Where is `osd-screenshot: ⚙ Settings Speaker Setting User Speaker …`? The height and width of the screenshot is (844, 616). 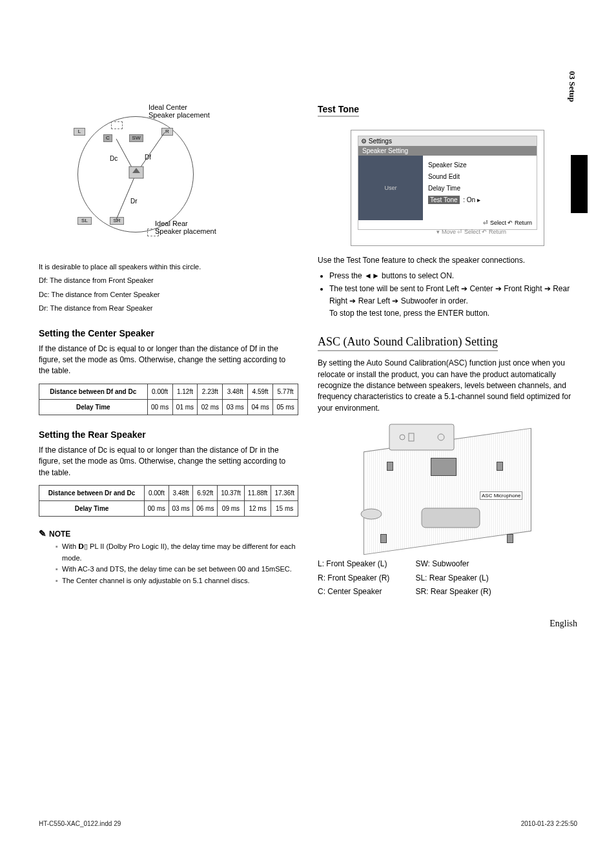
osd-screenshot: ⚙ Settings Speaker Setting User Speaker … is located at coordinates (447, 188).